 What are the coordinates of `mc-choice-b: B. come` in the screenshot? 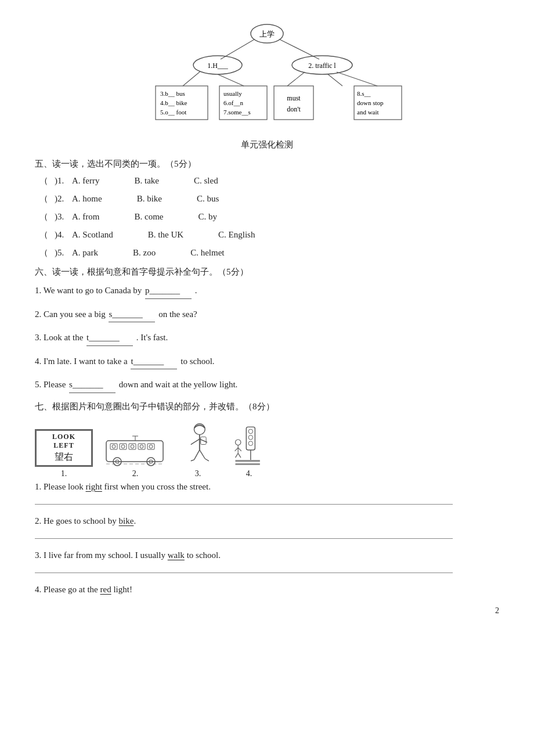 It's located at (149, 217).